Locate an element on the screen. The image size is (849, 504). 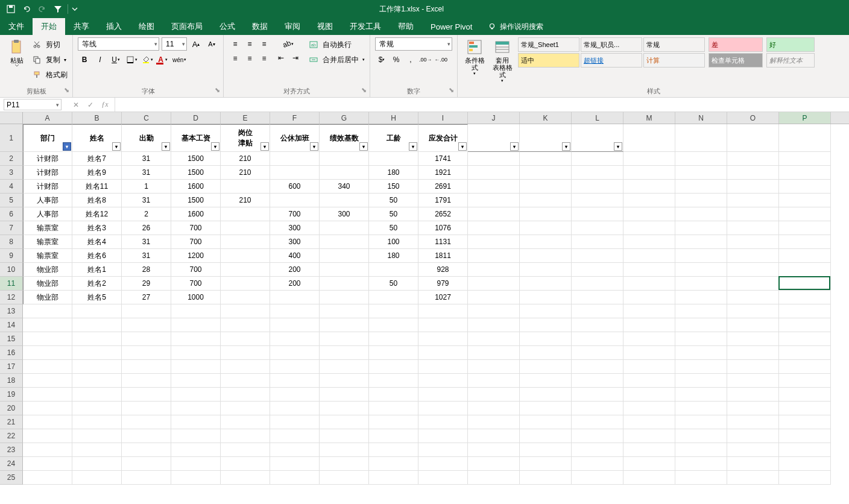
data-cell: 400 is located at coordinates (295, 256).